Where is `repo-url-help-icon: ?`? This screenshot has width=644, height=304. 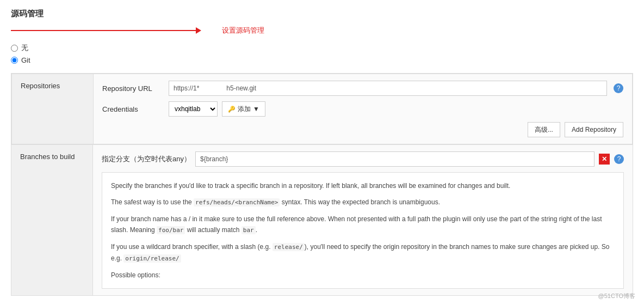 repo-url-help-icon: ? is located at coordinates (618, 88).